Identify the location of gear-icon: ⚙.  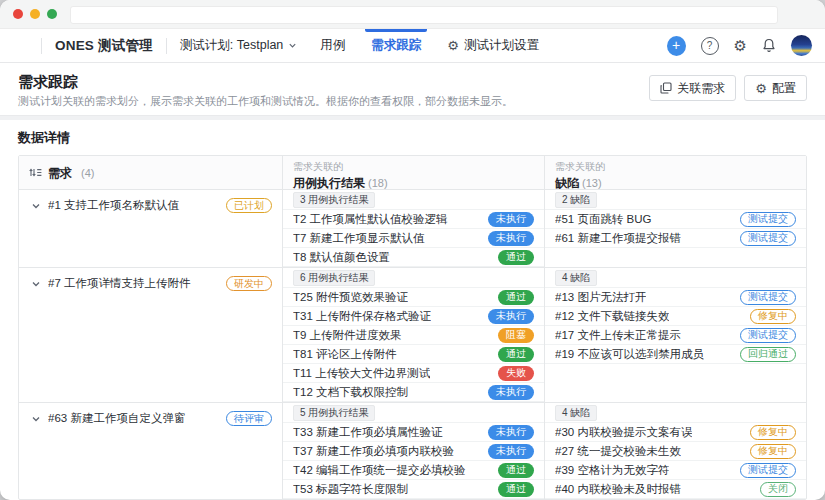
(761, 88).